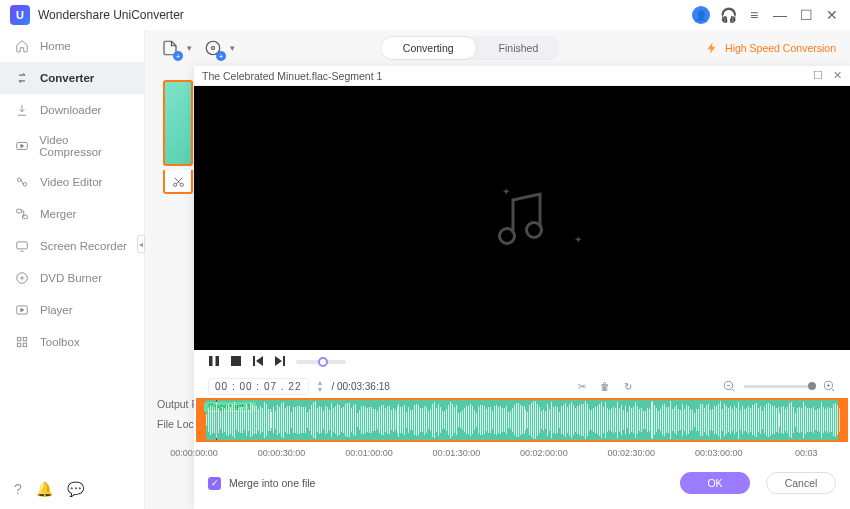 The height and width of the screenshot is (509, 850). What do you see at coordinates (258, 362) in the screenshot?
I see `prev-button` at bounding box center [258, 362].